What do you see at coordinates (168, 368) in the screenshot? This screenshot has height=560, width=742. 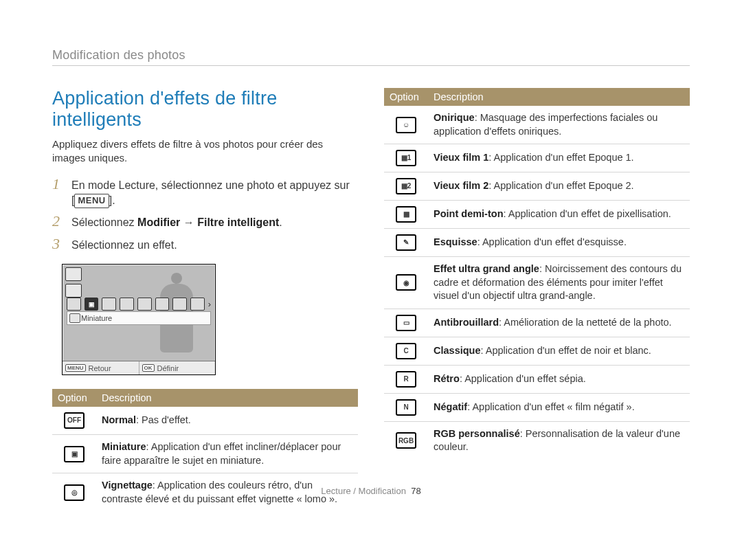 I see `lcd-ok-label: Définir` at bounding box center [168, 368].